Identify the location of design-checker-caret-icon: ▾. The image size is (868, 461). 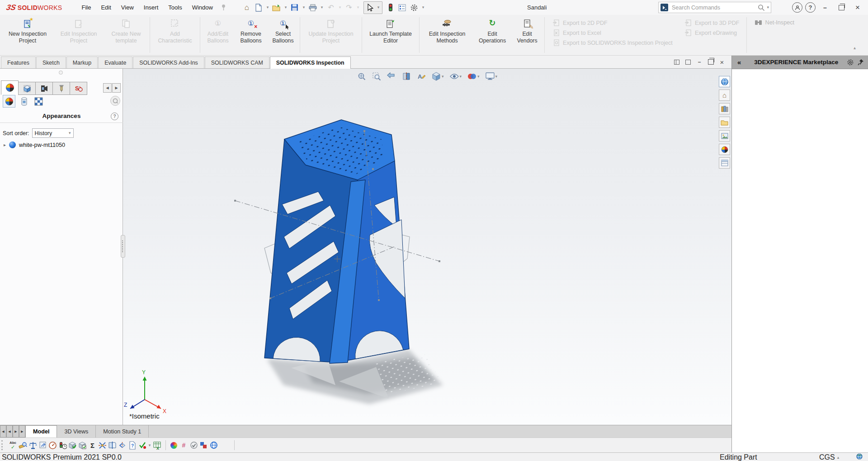
(150, 445).